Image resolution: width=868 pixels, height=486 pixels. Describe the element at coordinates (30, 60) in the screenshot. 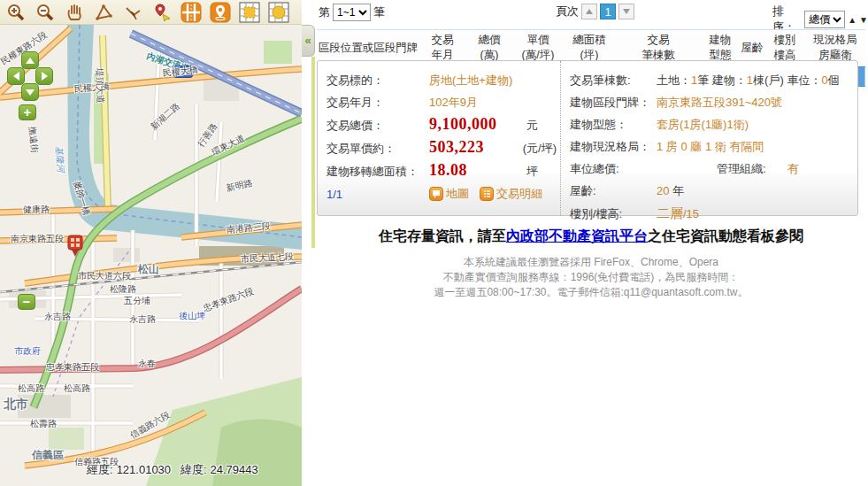

I see `pan-up-button` at that location.